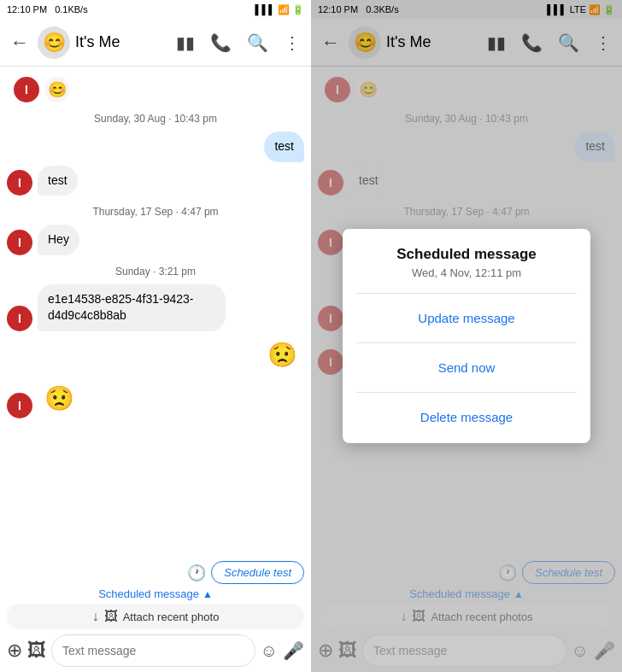 Image resolution: width=622 pixels, height=672 pixels. What do you see at coordinates (197, 573) in the screenshot?
I see `clock-icon-left: 🕐` at bounding box center [197, 573].